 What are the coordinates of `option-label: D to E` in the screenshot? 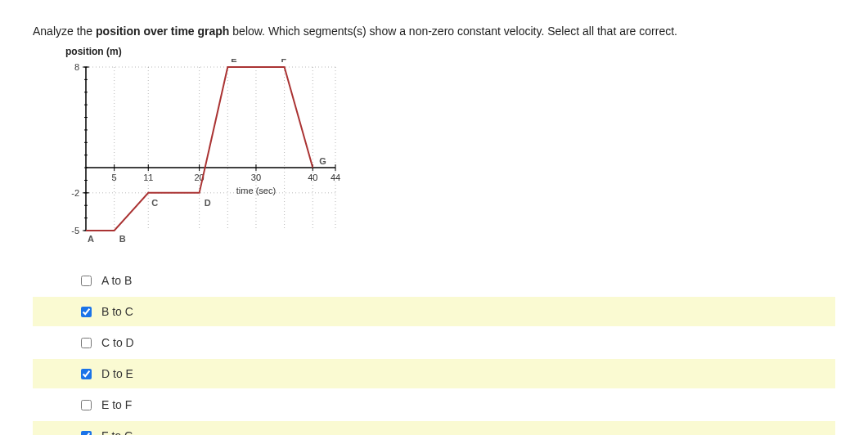 It's located at (118, 374).